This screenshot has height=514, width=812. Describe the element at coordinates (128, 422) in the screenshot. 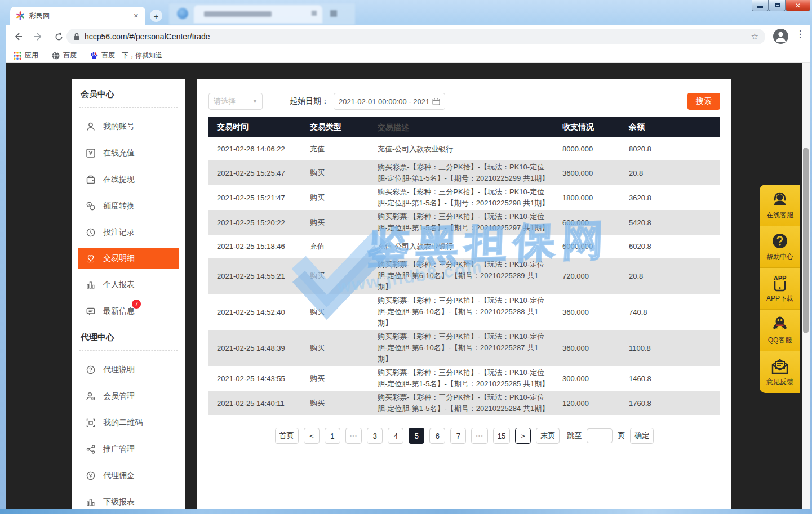

I see `sidebar-item-my-qrcode: 我的二维码` at that location.